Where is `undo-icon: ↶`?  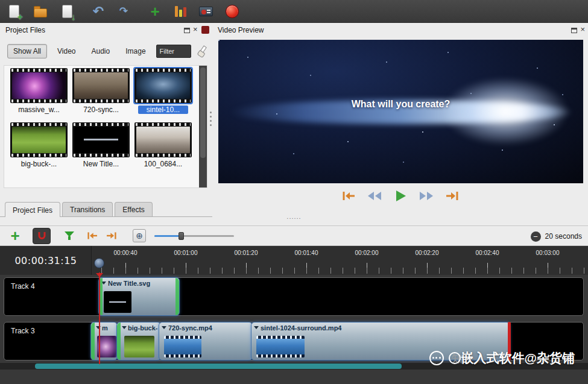 undo-icon: ↶ is located at coordinates (98, 11).